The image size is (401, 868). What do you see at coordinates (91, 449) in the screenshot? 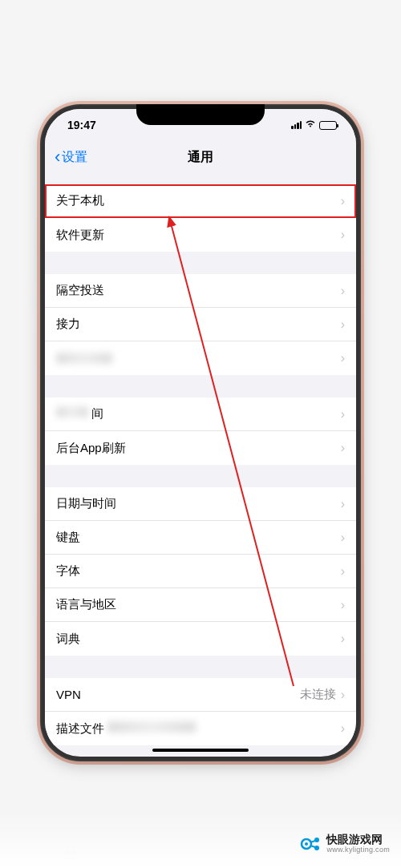
I see `row-label: 后台App刷新` at bounding box center [91, 449].